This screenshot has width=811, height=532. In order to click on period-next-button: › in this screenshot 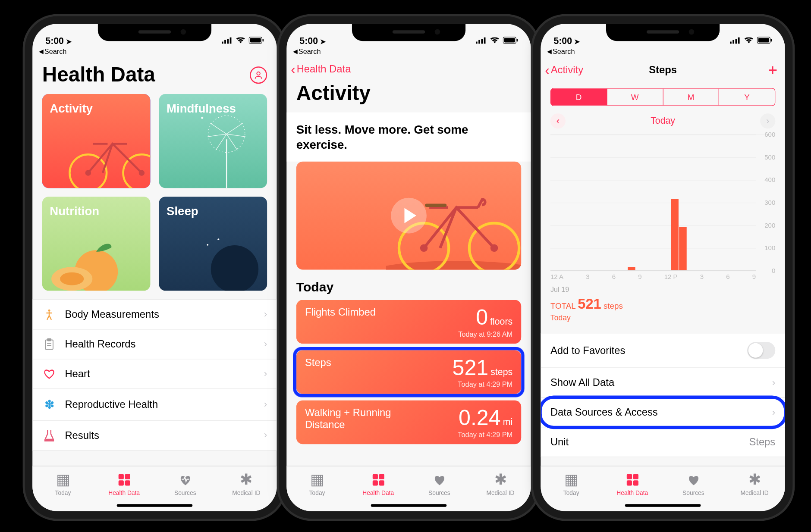, I will do `click(768, 121)`.